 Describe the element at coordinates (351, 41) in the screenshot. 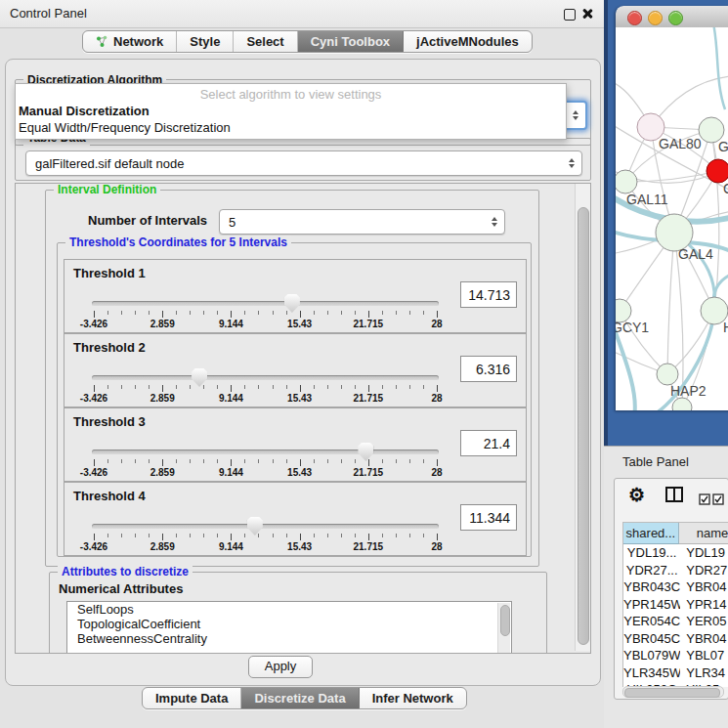

I see `tab-cyni-toolbox: Cyni Toolbox` at that location.